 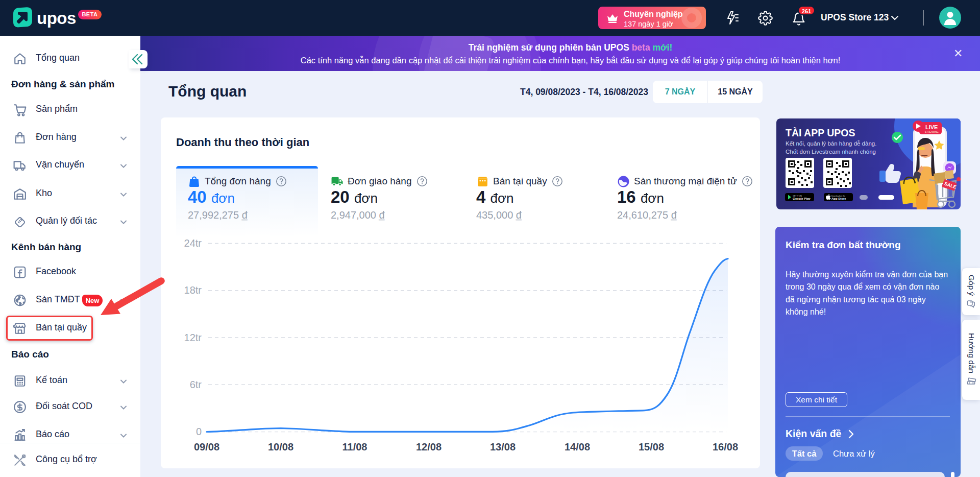 I want to click on svg-text: 12/08, so click(x=429, y=447).